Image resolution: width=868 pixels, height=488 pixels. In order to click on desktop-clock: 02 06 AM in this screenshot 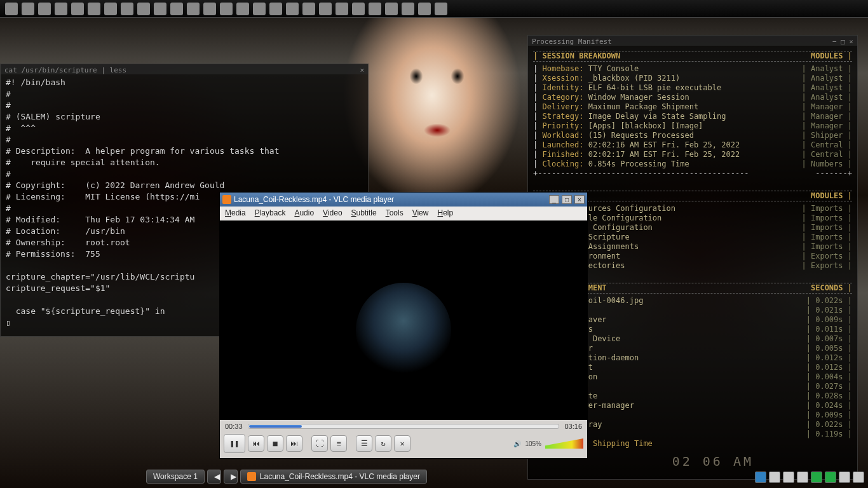, I will do `click(713, 461)`.